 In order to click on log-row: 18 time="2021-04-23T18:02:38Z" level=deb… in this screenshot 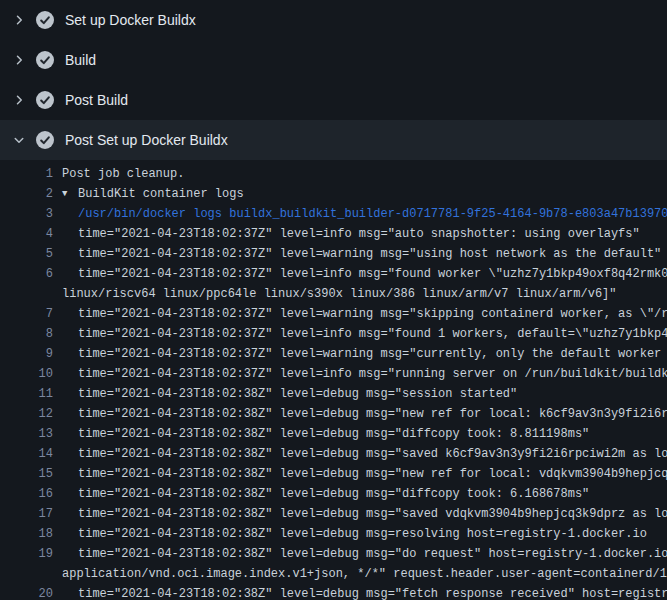, I will do `click(334, 534)`.